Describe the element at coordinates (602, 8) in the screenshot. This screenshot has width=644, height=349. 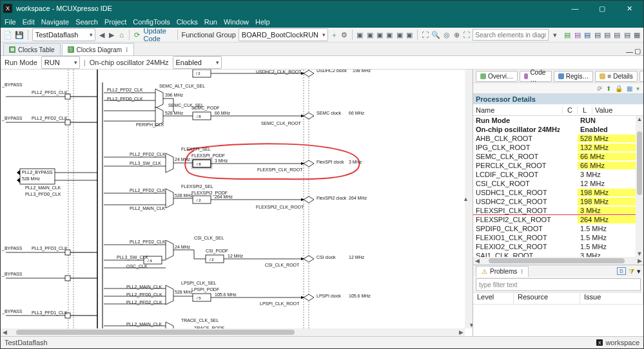
I see `maximize-button: ▢` at that location.